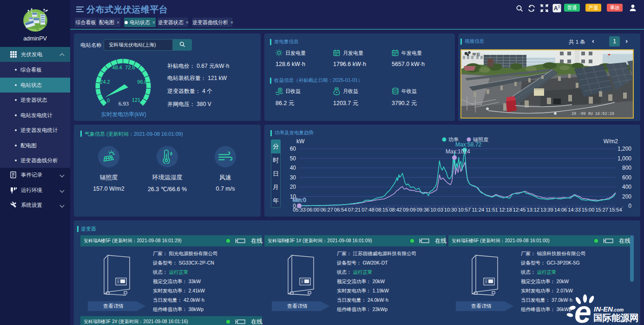 The image size is (644, 325). What do you see at coordinates (423, 210) in the screenshot?
I see `svg-text: 09:36` at bounding box center [423, 210].